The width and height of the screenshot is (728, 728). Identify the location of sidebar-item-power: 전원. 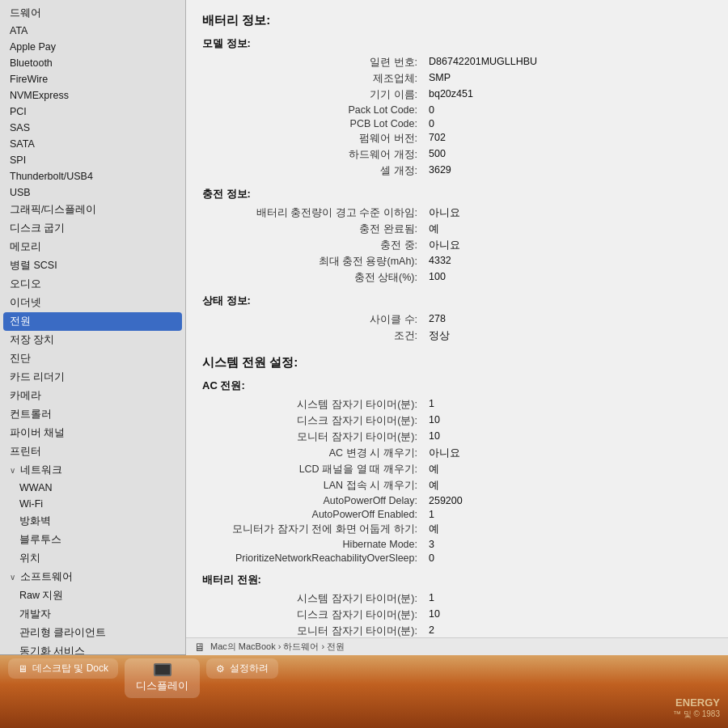
(92, 322).